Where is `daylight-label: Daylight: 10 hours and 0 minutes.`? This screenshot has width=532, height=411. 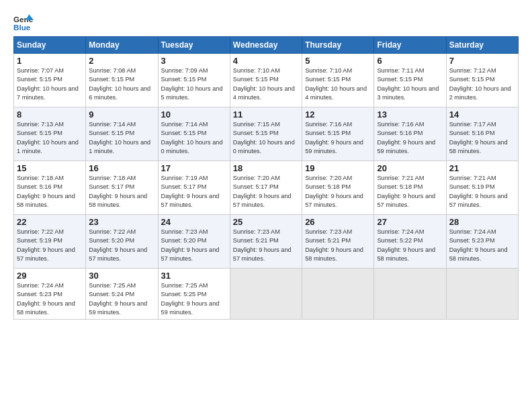 daylight-label: Daylight: 10 hours and 0 minutes. is located at coordinates (192, 146).